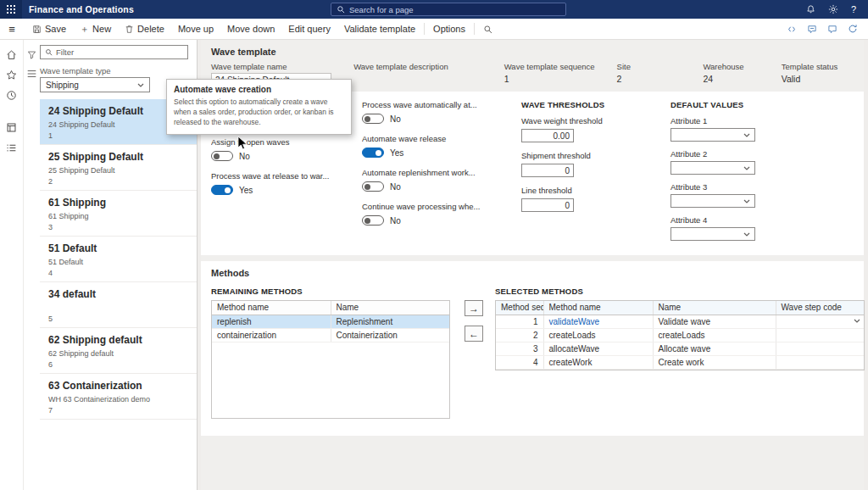 The image size is (868, 490). I want to click on toggle-value: No, so click(244, 156).